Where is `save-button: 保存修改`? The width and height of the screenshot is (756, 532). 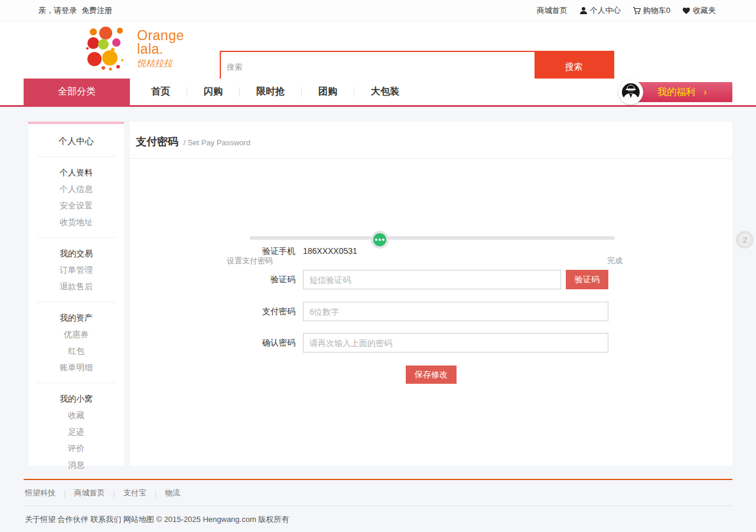
save-button: 保存修改 is located at coordinates (431, 374).